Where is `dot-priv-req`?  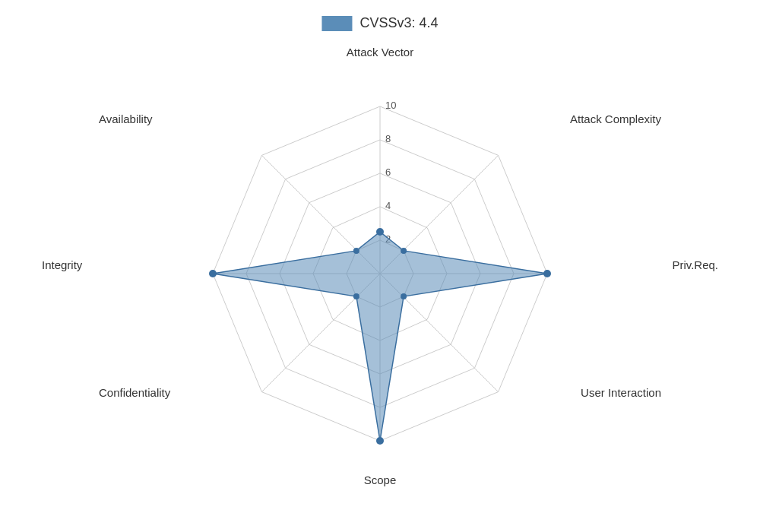
dot-priv-req is located at coordinates (547, 274).